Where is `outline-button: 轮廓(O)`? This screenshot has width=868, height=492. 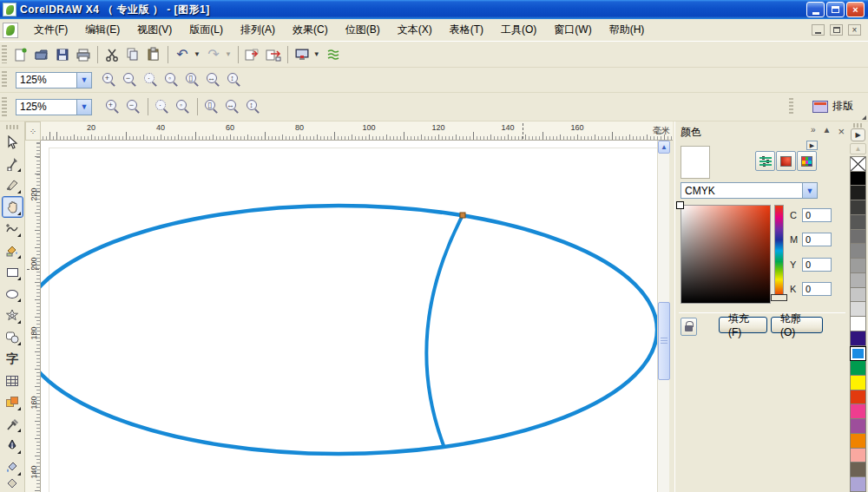
outline-button: 轮廓(O) is located at coordinates (797, 325).